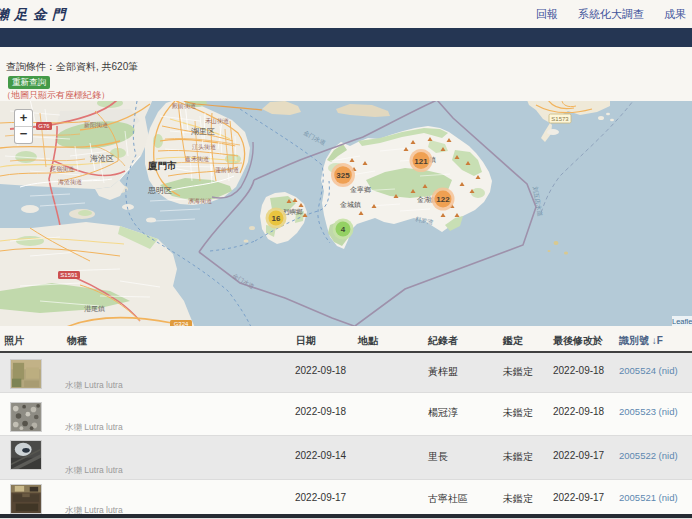  Describe the element at coordinates (200, 201) in the screenshot. I see `svg-text: 濱海街道` at that location.